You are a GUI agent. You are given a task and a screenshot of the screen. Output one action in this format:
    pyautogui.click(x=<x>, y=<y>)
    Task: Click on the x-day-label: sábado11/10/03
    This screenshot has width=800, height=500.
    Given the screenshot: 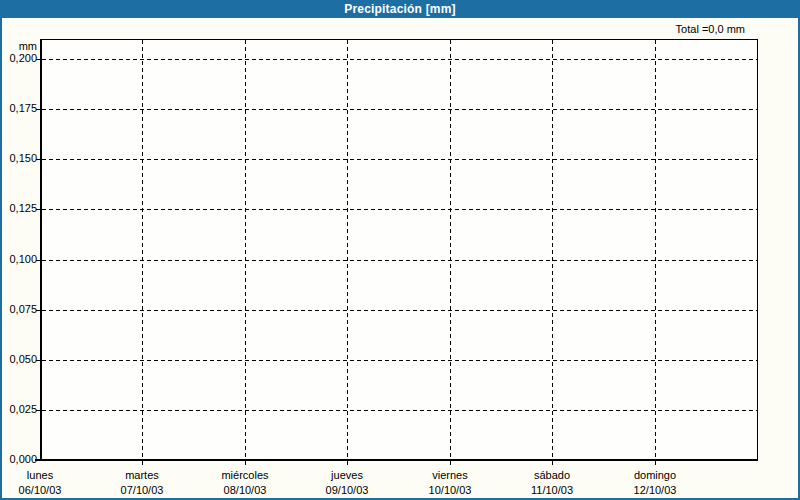 What is the action you would take?
    pyautogui.click(x=552, y=483)
    